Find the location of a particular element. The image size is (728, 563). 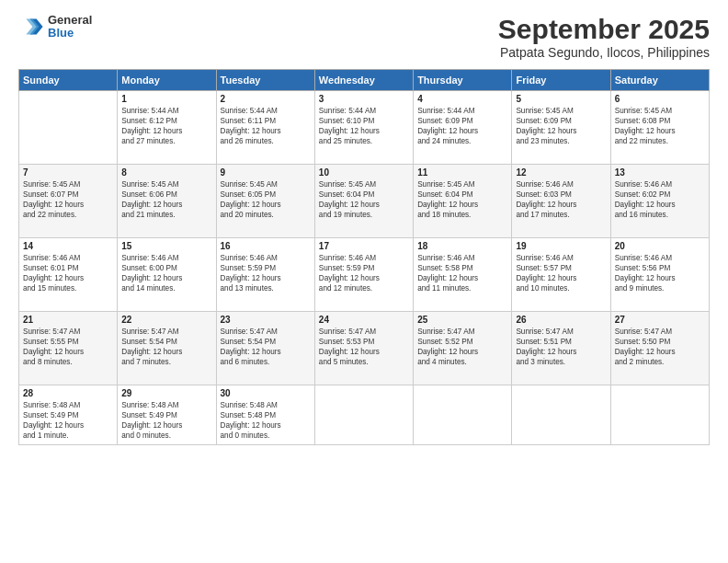

calendar-cell: 18Sunrise: 5:46 AMSunset: 5:58 PMDayligh… is located at coordinates (463, 275).